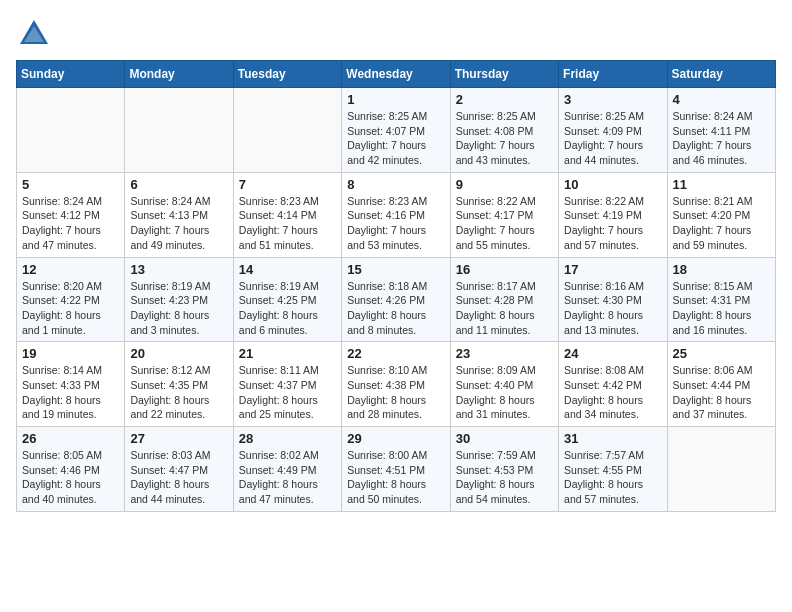  What do you see at coordinates (722, 270) in the screenshot?
I see `day-number: 18` at bounding box center [722, 270].